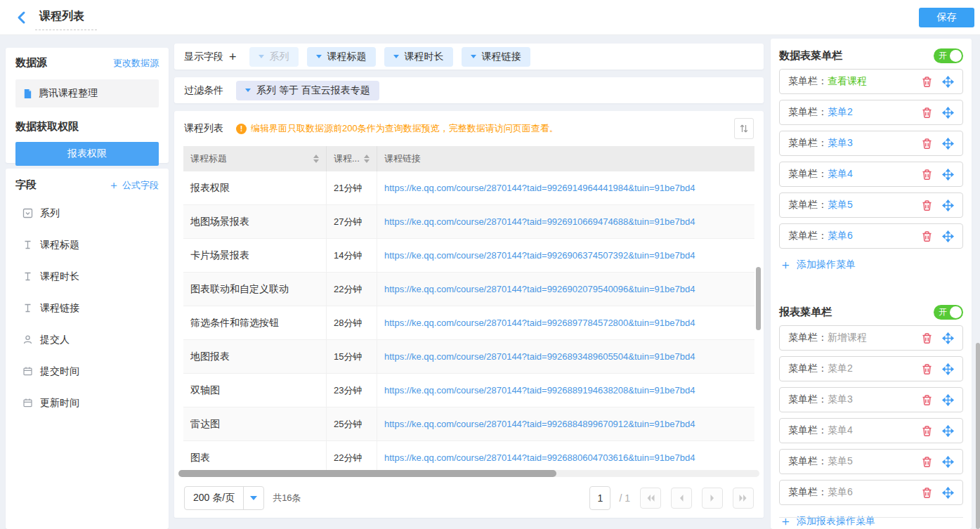 Image resolution: width=980 pixels, height=529 pixels. I want to click on table-row: 双轴图 23分钟 https://ke.qq.com/course/287014…, so click(469, 391).